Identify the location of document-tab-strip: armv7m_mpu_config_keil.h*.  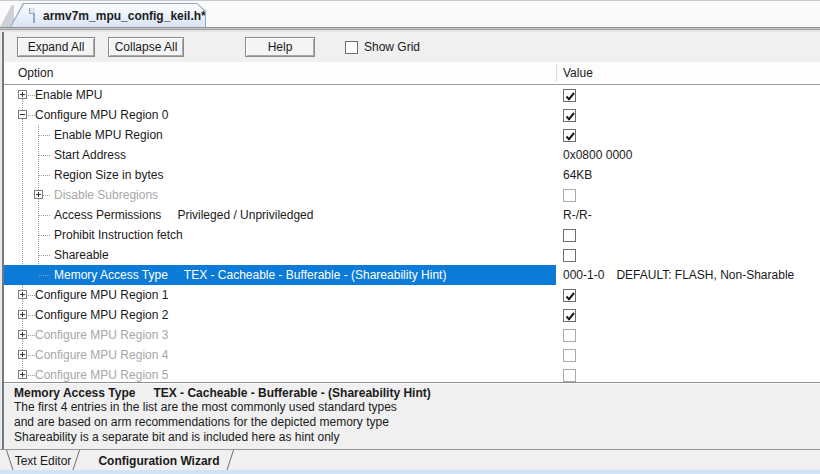
(410, 14).